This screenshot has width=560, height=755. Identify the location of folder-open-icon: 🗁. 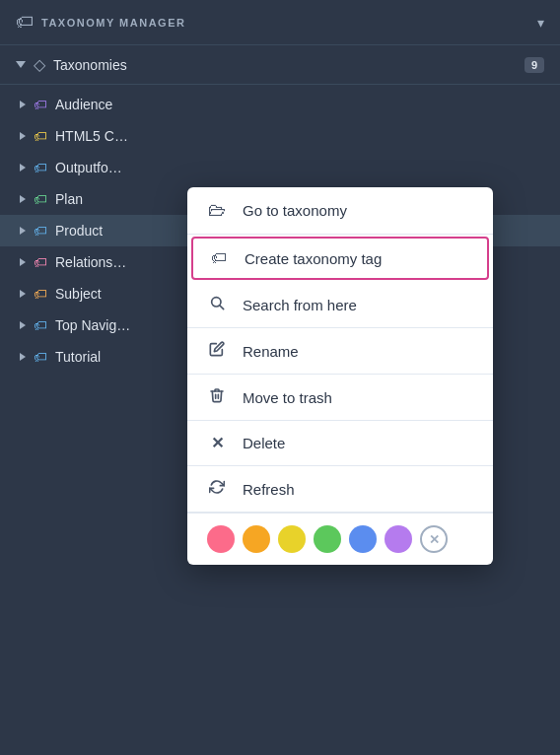
(217, 211).